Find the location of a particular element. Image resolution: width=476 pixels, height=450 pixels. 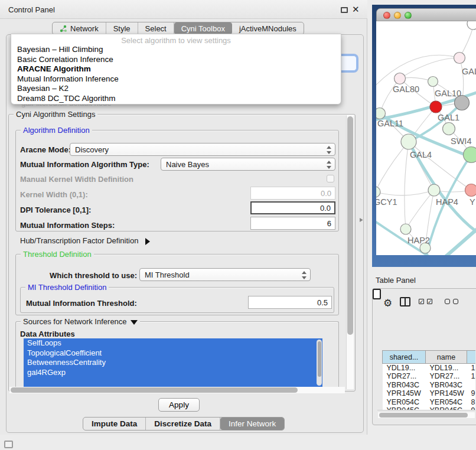

tab-jactivemnodules-label: jActiveMNodules is located at coordinates (268, 28).